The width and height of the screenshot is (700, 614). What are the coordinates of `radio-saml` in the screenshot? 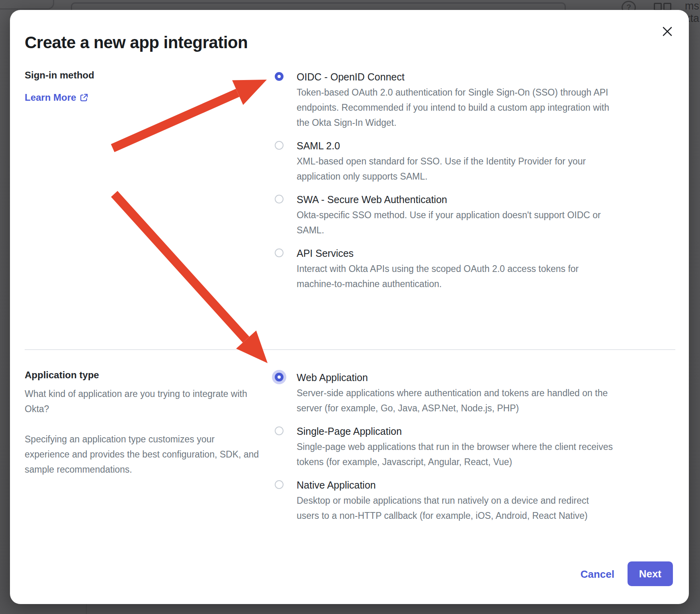 It's located at (279, 145).